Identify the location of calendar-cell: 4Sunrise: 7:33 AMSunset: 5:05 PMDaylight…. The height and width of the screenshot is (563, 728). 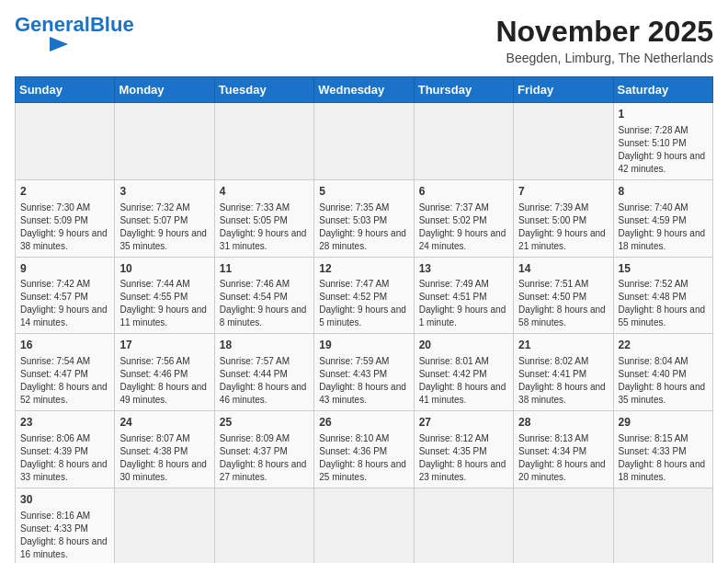
(264, 218).